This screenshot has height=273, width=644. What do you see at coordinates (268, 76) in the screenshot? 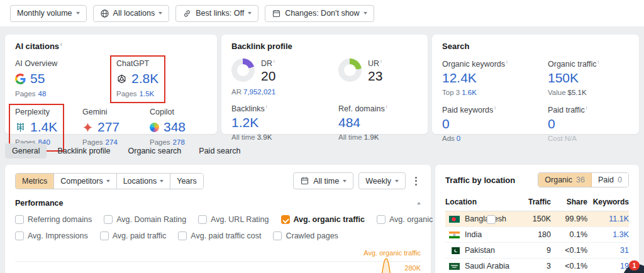
I see `dr-value: 20` at bounding box center [268, 76].